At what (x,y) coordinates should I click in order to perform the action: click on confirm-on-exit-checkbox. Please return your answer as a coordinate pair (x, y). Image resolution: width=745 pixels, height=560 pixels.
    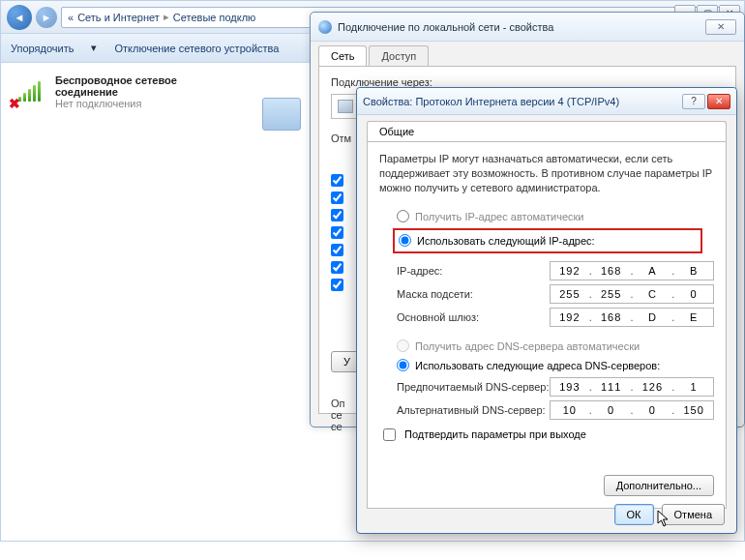
    Looking at the image, I should click on (389, 435).